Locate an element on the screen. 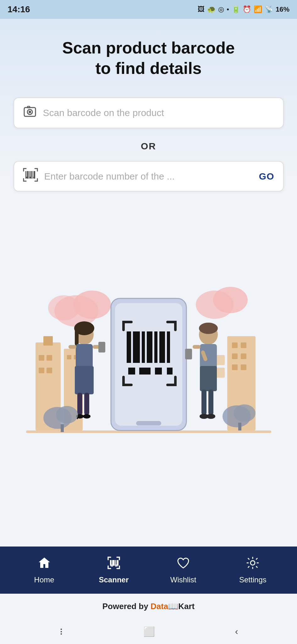 The height and width of the screenshot is (644, 297). nav-item-settings: Settings is located at coordinates (253, 570).